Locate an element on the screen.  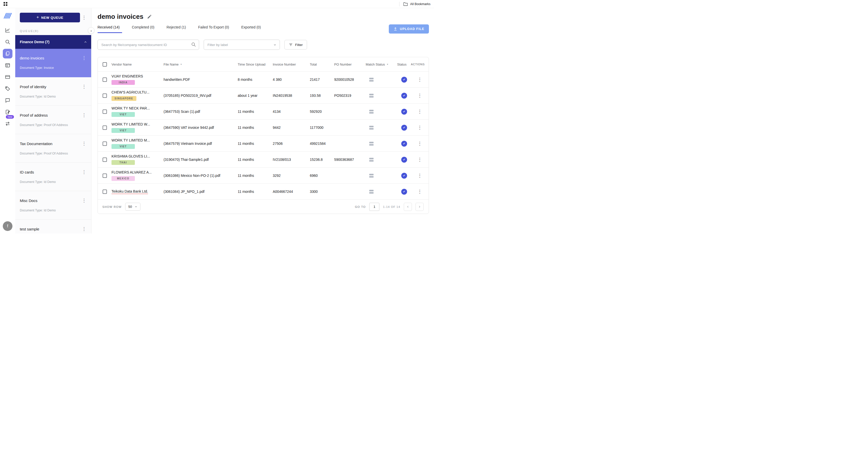
invoice-number-cell: 3292 is located at coordinates (291, 176).